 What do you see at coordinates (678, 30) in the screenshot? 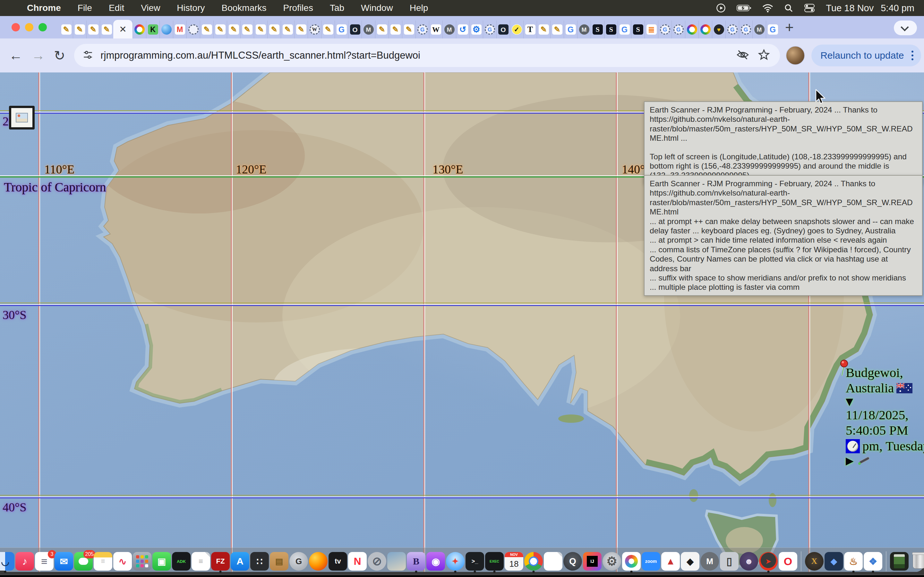
I see `tab-google-dashed-45: G` at bounding box center [678, 30].